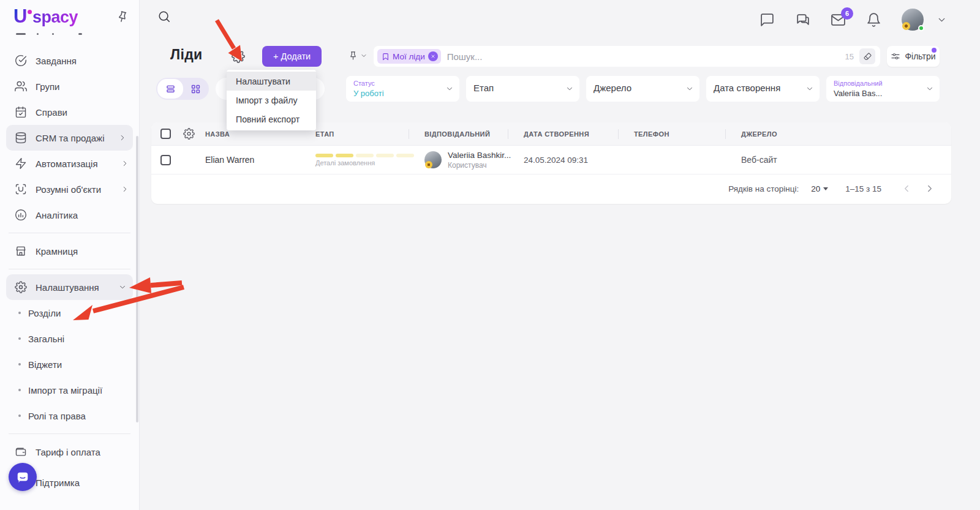  I want to click on gear-icon, so click(21, 287).